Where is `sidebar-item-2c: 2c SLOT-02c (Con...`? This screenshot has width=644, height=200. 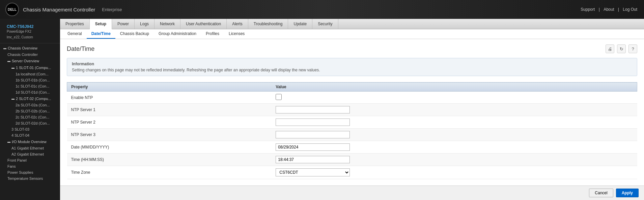
sidebar-item-2c: 2c SLOT-02c (Con... is located at coordinates (30, 117).